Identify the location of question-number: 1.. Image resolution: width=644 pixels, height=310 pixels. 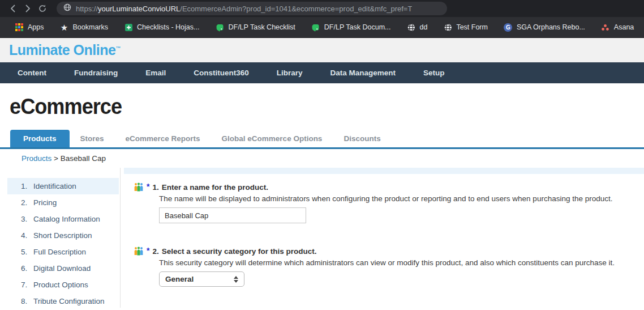
(155, 187).